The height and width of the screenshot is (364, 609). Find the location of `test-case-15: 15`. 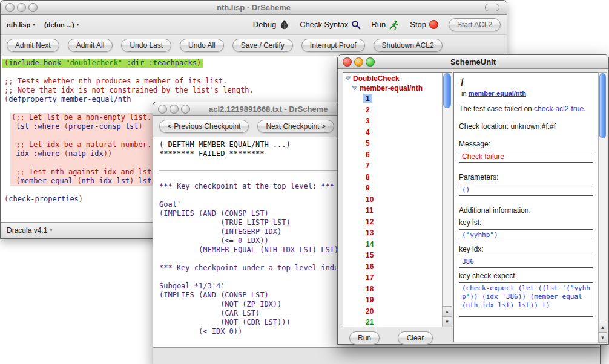

test-case-15: 15 is located at coordinates (393, 255).